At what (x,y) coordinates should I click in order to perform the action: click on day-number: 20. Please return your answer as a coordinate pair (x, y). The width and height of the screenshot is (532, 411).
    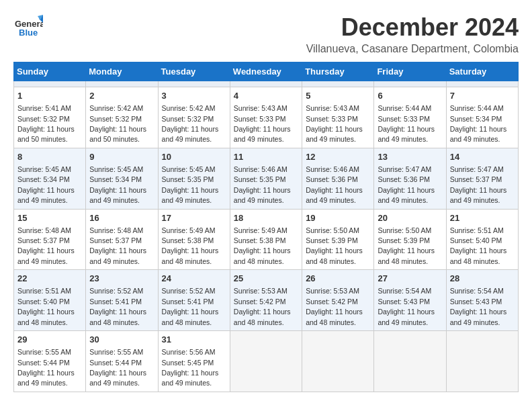
    Looking at the image, I should click on (410, 218).